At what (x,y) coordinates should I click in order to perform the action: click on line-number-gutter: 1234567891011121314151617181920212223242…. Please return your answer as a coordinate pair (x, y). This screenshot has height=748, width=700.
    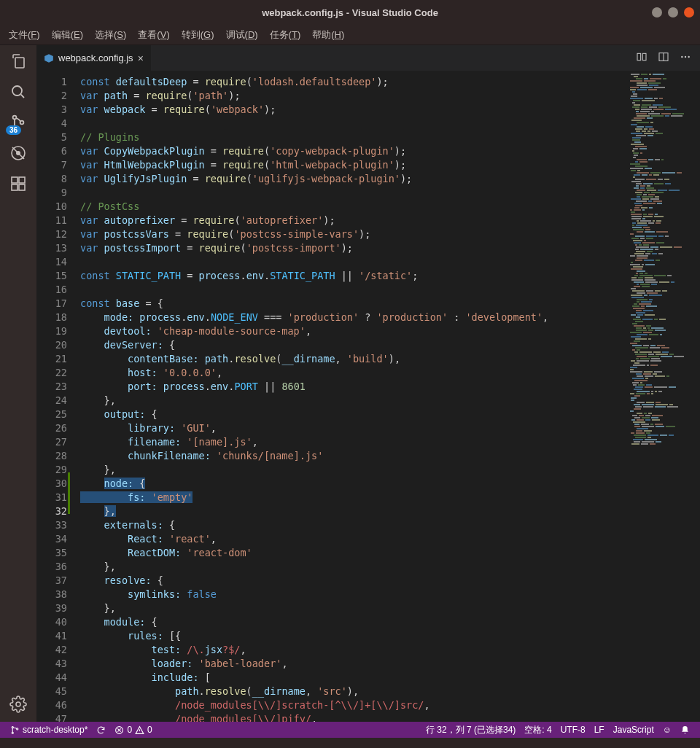
    Looking at the image, I should click on (58, 397).